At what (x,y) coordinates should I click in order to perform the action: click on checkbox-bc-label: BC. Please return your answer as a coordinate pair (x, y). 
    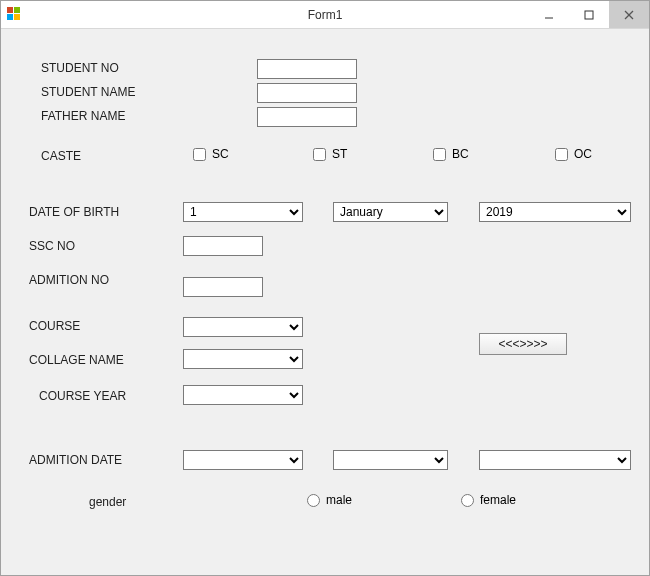
    Looking at the image, I should click on (460, 154).